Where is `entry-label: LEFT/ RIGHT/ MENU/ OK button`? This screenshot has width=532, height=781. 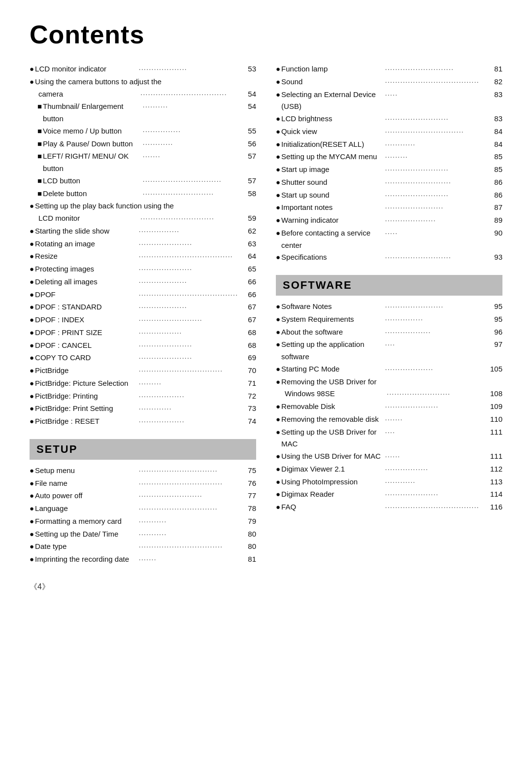
entry-label: LEFT/ RIGHT/ MENU/ OK button is located at coordinates (93, 163).